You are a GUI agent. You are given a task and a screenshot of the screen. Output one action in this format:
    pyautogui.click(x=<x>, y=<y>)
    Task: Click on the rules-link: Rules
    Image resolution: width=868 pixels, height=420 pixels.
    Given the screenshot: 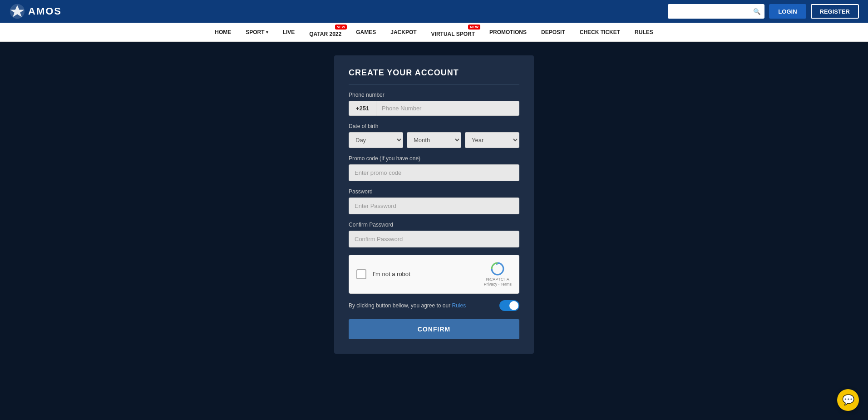 What is the action you would take?
    pyautogui.click(x=459, y=306)
    